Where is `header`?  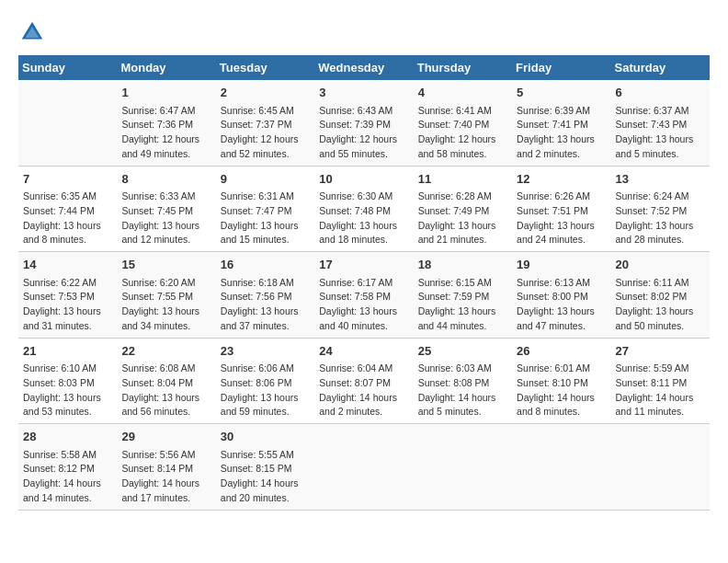 header is located at coordinates (364, 32).